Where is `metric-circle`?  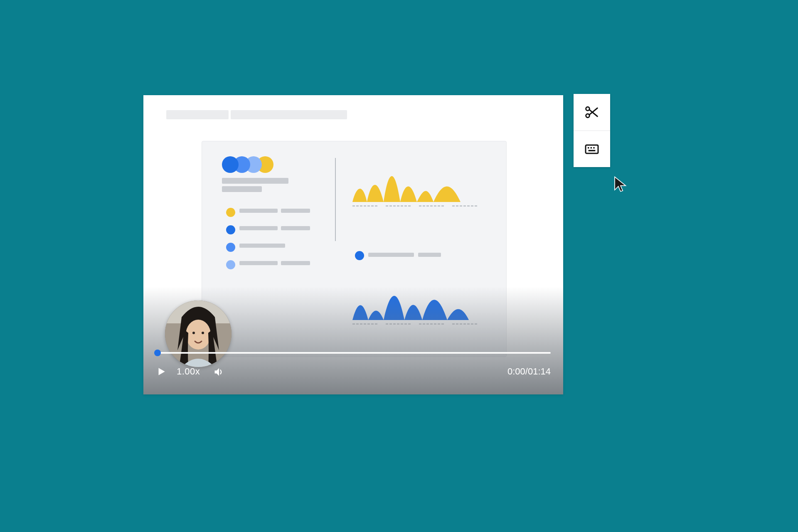
metric-circle is located at coordinates (230, 165).